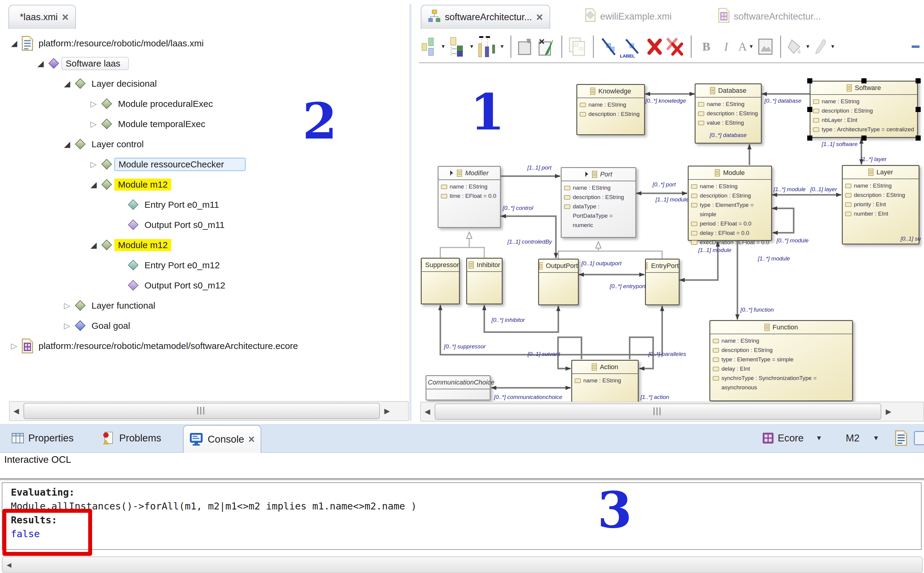 The width and height of the screenshot is (924, 573). What do you see at coordinates (605, 380) in the screenshot?
I see `class-action: Actionname : EString` at bounding box center [605, 380].